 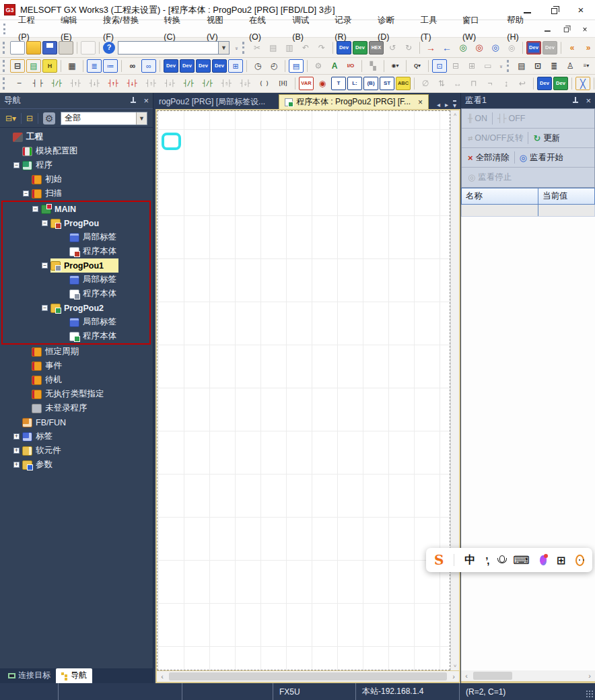 I want to click on scroll-left-icon: ‹, so click(x=466, y=676).